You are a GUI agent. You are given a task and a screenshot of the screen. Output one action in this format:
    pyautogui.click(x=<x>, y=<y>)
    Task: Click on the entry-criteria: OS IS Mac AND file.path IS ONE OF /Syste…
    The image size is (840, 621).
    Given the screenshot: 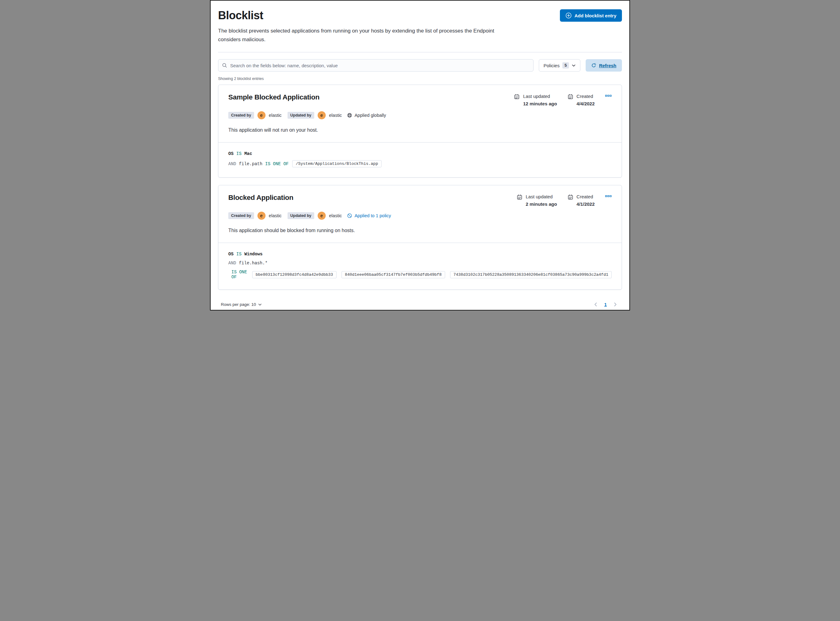 What is the action you would take?
    pyautogui.click(x=420, y=160)
    